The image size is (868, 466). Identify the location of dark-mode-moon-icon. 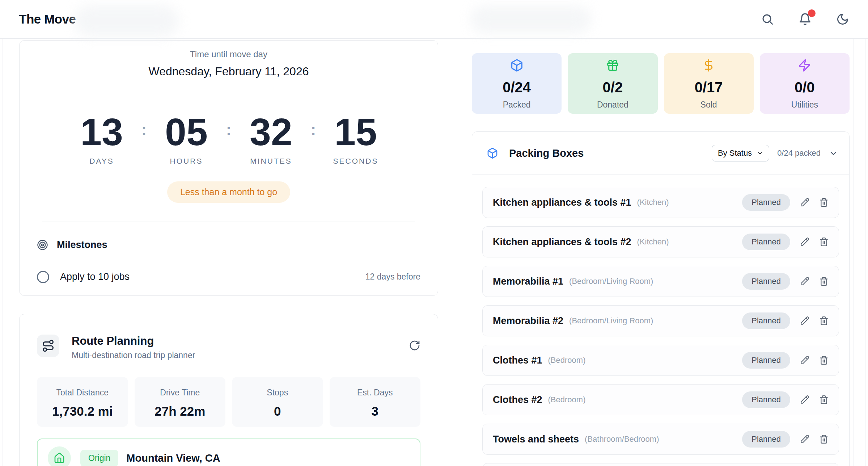
(843, 19).